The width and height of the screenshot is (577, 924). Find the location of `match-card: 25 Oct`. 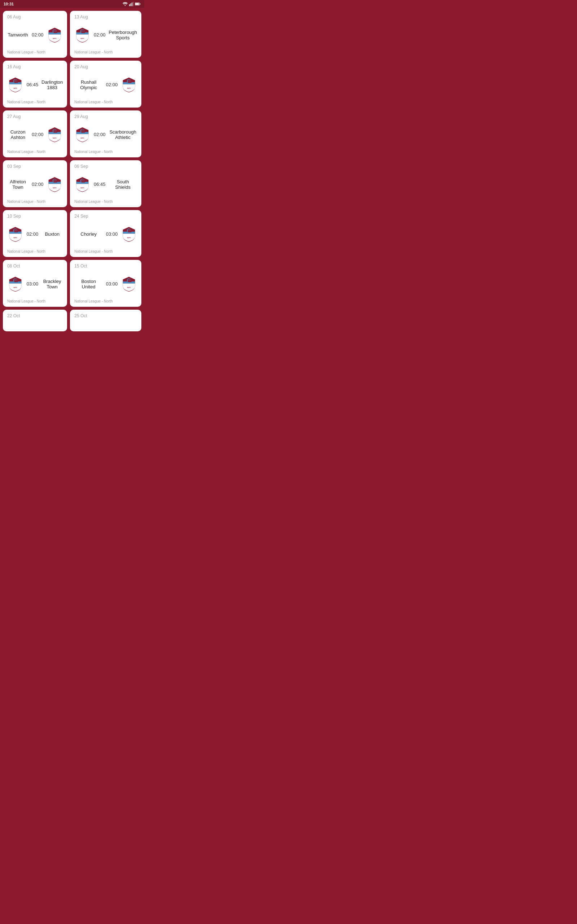

match-card: 25 Oct is located at coordinates (105, 321).